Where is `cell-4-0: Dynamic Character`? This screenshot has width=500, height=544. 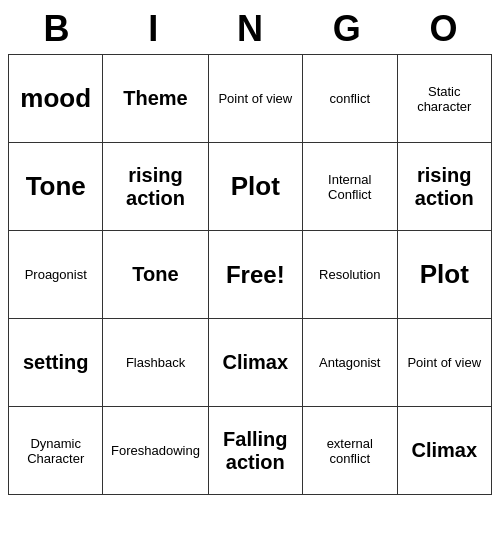
cell-4-0: Dynamic Character is located at coordinates (56, 451).